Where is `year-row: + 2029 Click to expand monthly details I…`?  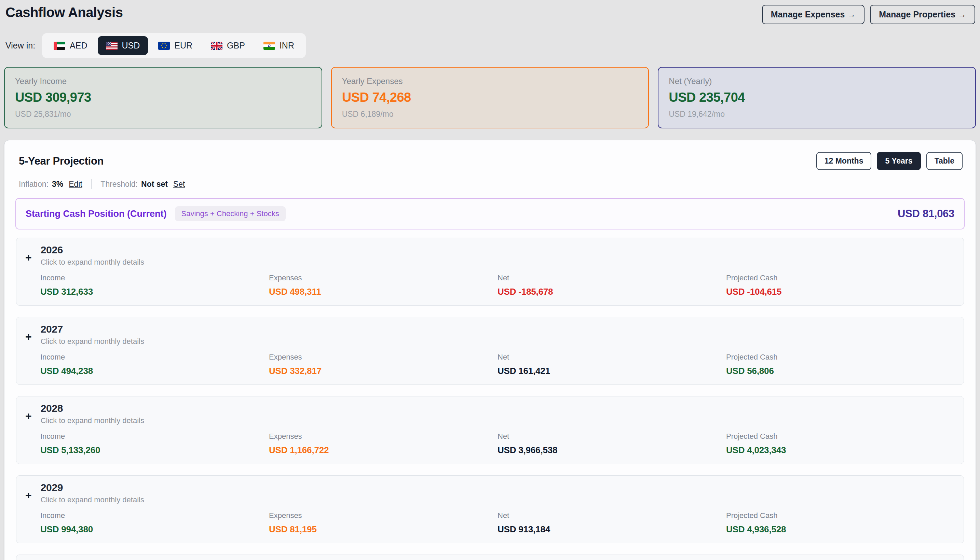 year-row: + 2029 Click to expand monthly details I… is located at coordinates (490, 509).